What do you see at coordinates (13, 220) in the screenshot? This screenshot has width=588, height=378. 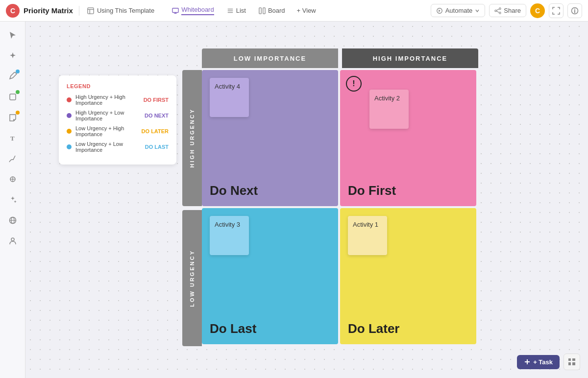 I see `sidebar-globe-tool` at bounding box center [13, 220].